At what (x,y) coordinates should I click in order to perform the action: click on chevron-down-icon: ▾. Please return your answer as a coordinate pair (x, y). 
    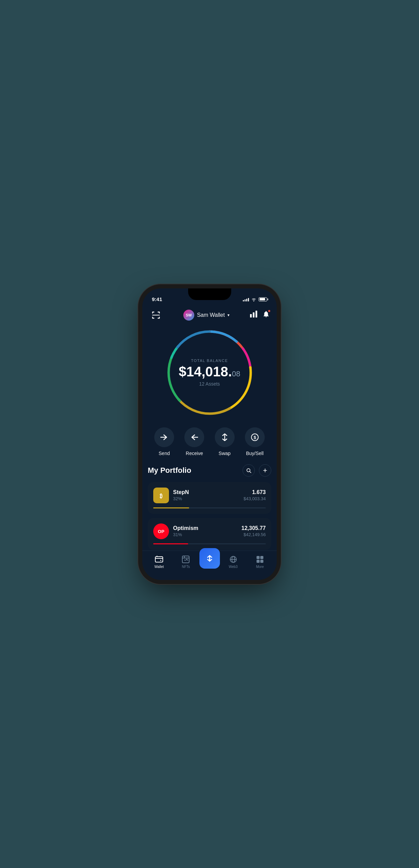
    Looking at the image, I should click on (228, 315).